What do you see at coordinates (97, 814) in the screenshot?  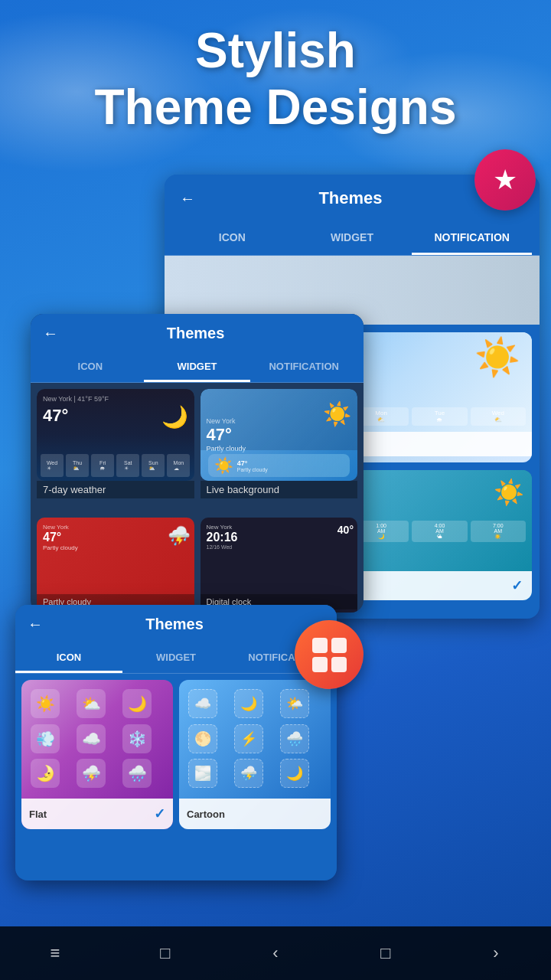 I see `flat-theme-label-row: Flat ✓` at bounding box center [97, 814].